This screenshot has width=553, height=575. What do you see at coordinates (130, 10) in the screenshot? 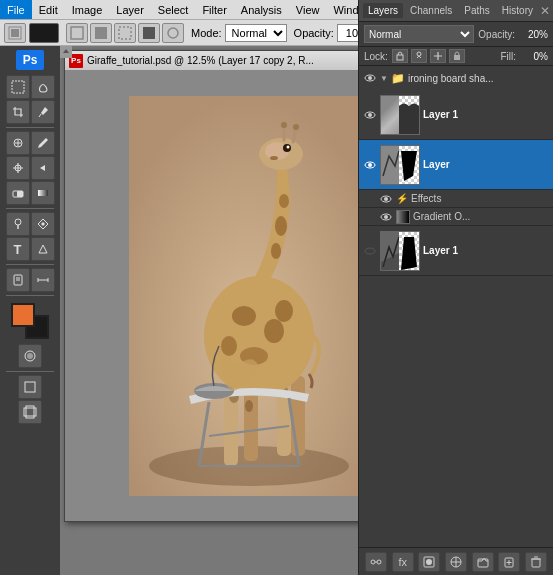
I see `menu-layer: Layer` at bounding box center [130, 10].